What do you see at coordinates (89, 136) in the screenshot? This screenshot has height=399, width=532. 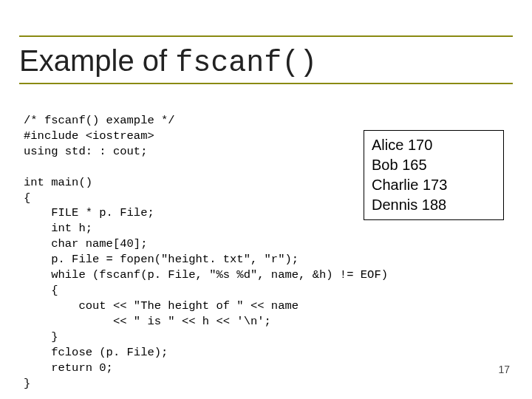 I see `code-line: #include <iostream>` at bounding box center [89, 136].